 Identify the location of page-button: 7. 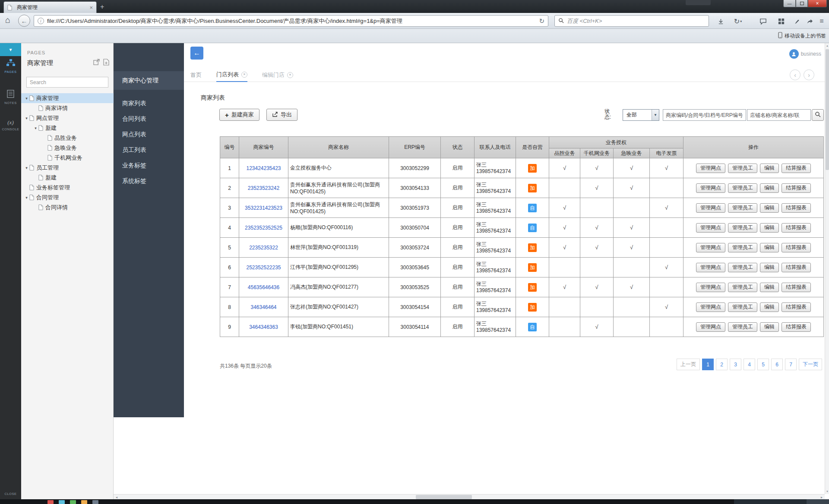
(791, 364).